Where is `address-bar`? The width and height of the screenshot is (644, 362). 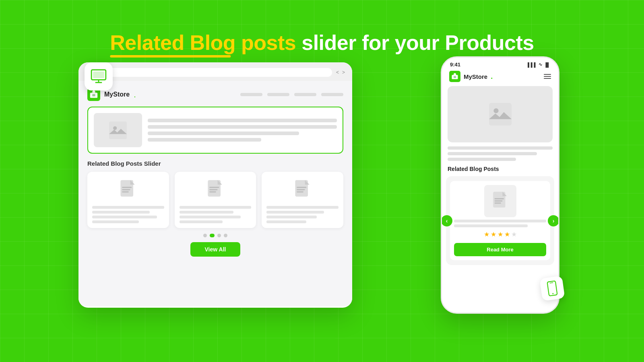
address-bar is located at coordinates (220, 72).